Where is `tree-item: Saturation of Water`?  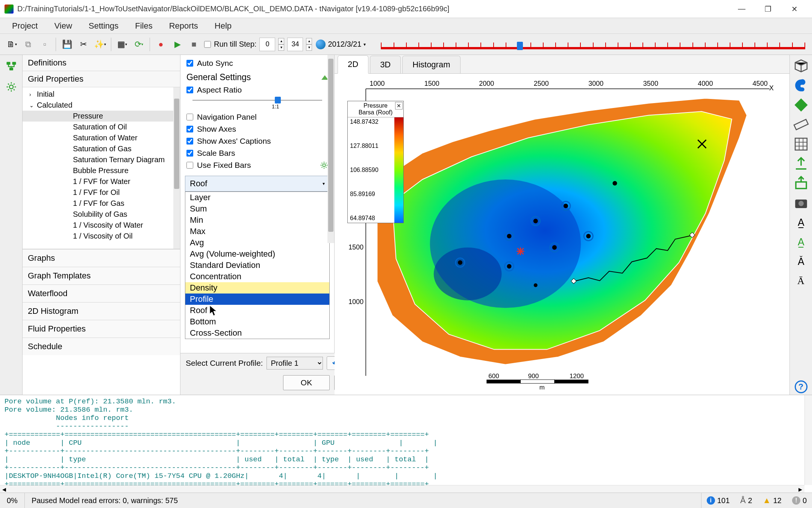
tree-item: Saturation of Water is located at coordinates (102, 138).